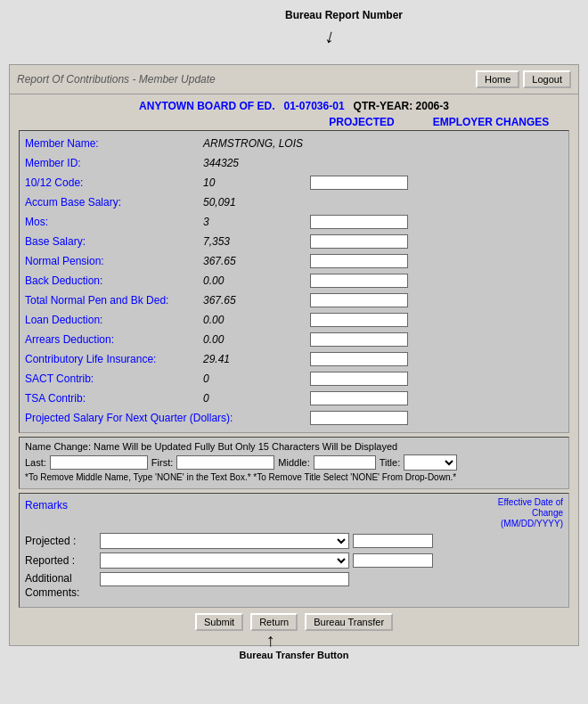 The width and height of the screenshot is (588, 704). Describe the element at coordinates (359, 300) in the screenshot. I see `total-normal-pen-input` at that location.